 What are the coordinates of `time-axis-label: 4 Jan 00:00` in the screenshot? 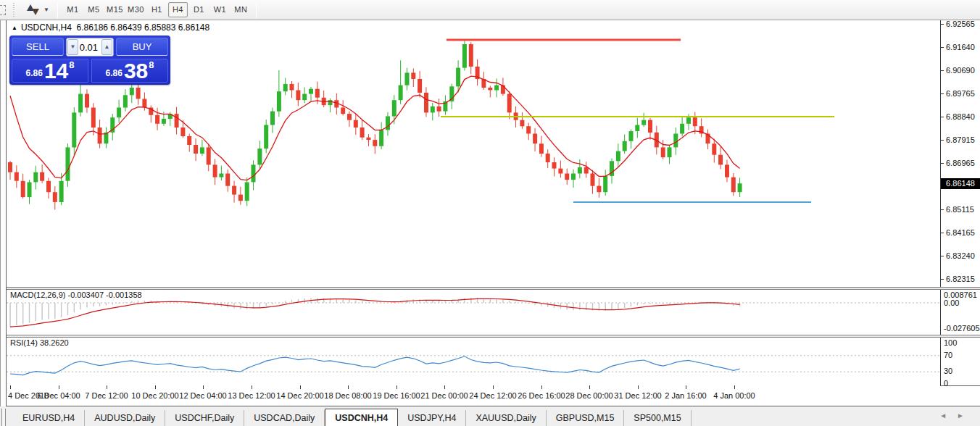 It's located at (734, 396).